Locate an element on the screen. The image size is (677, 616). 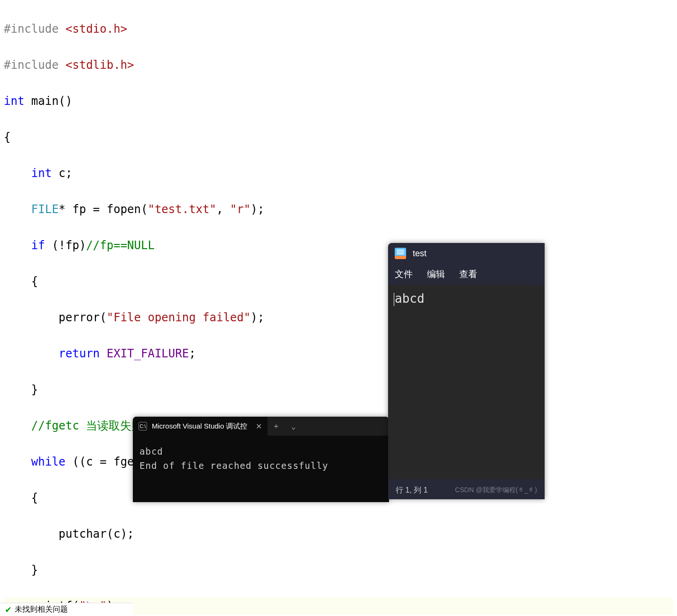
notepad-icon is located at coordinates (400, 253).